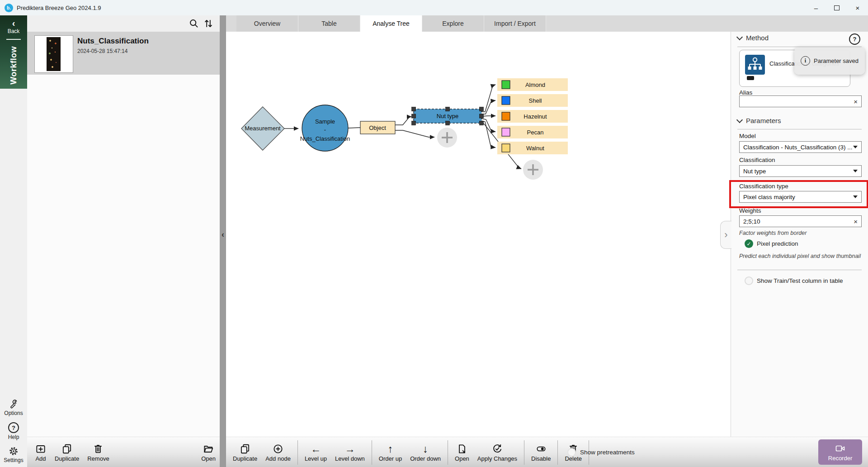 The image size is (868, 467). What do you see at coordinates (14, 404) in the screenshot?
I see `wrench-icon` at bounding box center [14, 404].